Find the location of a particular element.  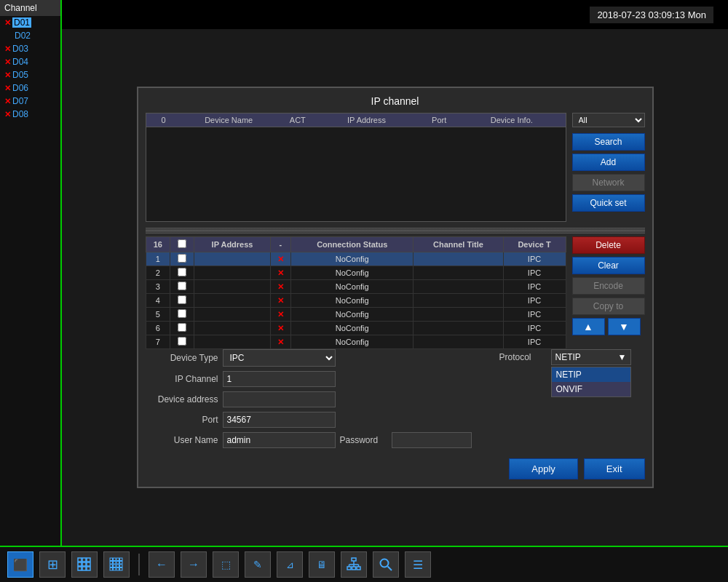

taskbar-btn-next: → is located at coordinates (194, 565).